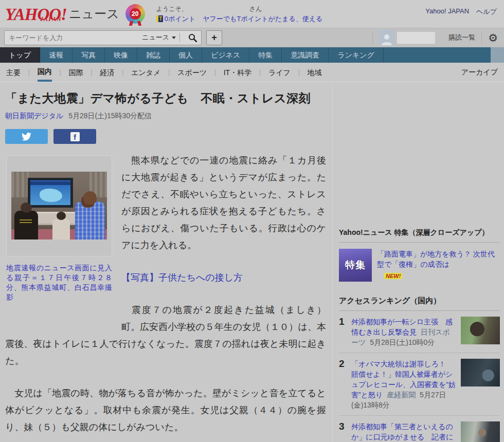 The width and height of the screenshot is (504, 442). What do you see at coordinates (192, 38) in the screenshot?
I see `search-button` at bounding box center [192, 38].